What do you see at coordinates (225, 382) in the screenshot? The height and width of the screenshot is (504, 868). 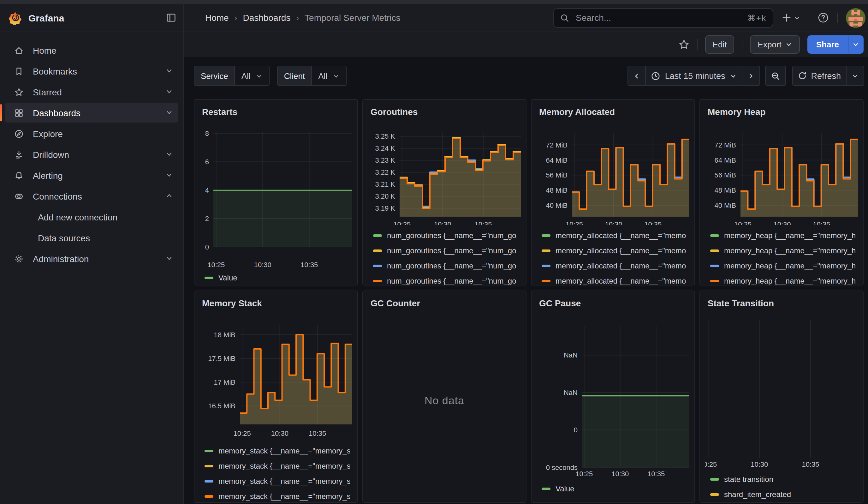 I see `y-tick-label: 17 MiB` at bounding box center [225, 382].